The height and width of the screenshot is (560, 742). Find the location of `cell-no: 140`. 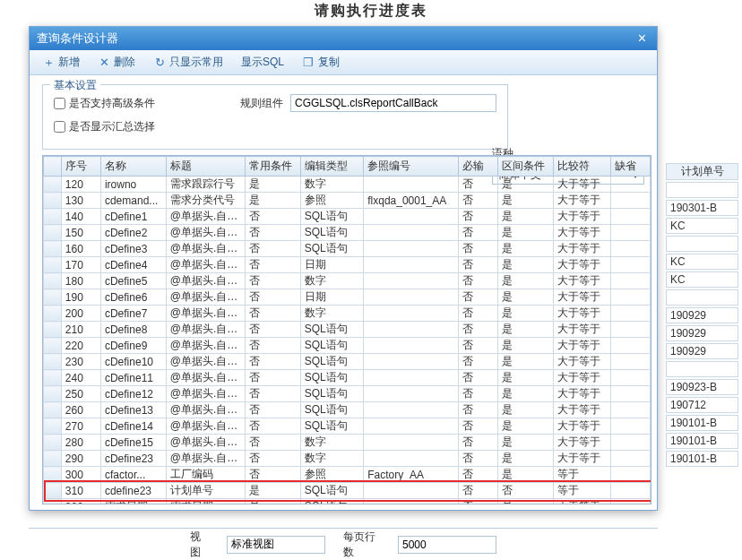

cell-no: 140 is located at coordinates (81, 217).